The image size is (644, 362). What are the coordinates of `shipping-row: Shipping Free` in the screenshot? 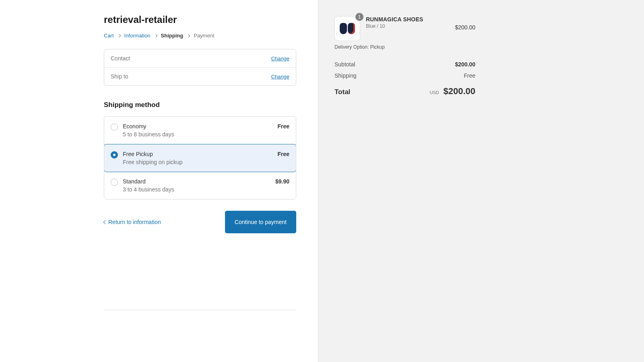 It's located at (405, 76).